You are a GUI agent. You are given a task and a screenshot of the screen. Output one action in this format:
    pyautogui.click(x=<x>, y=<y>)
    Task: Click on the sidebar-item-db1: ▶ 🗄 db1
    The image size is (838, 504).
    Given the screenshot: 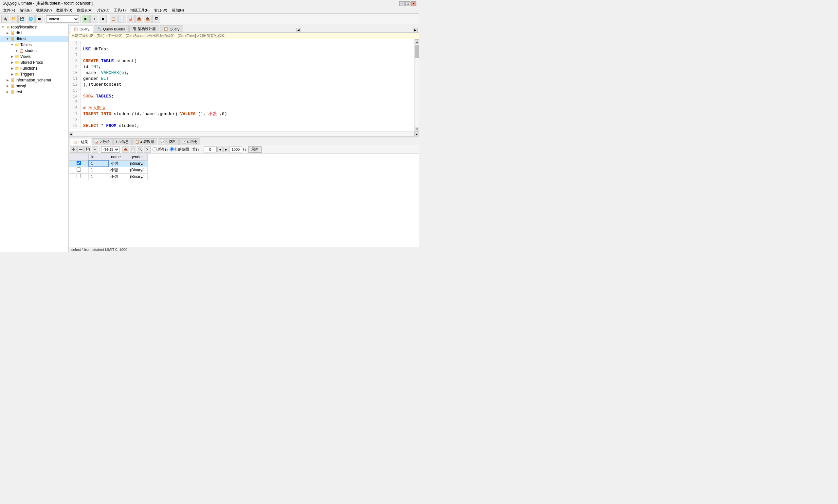 What is the action you would take?
    pyautogui.click(x=34, y=33)
    